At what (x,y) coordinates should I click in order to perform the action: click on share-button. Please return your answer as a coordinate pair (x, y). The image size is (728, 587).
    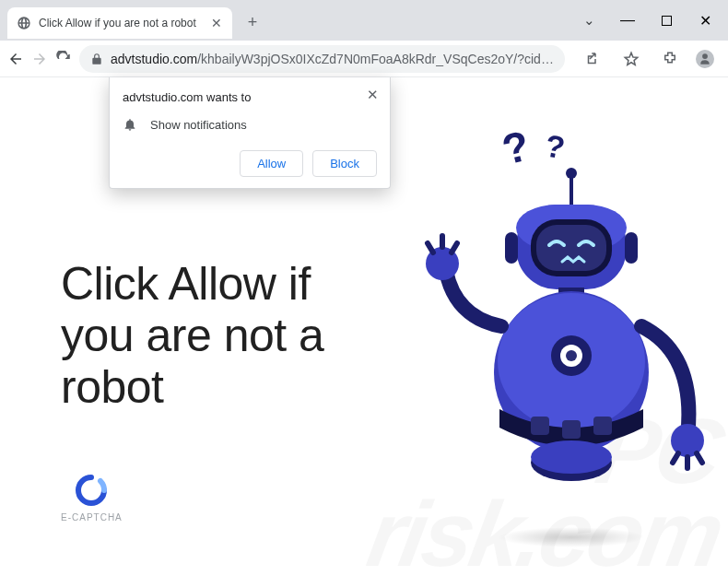
    Looking at the image, I should click on (593, 59).